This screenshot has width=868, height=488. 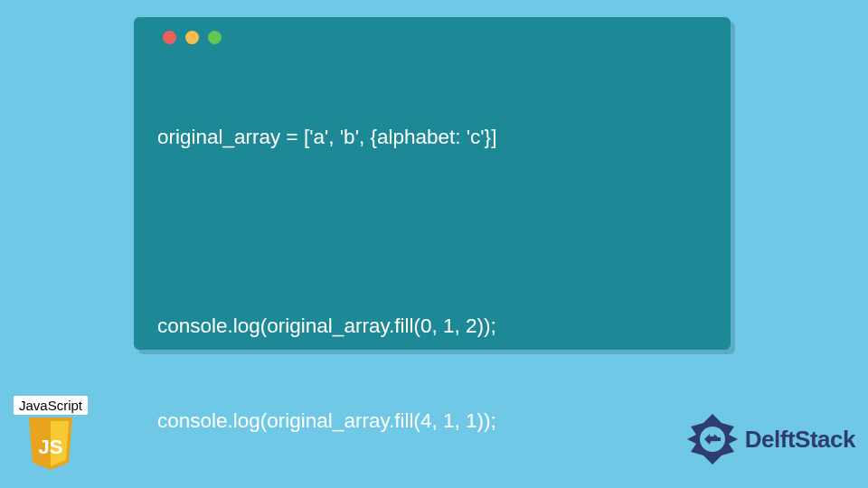 I want to click on minimize-icon, so click(x=192, y=38).